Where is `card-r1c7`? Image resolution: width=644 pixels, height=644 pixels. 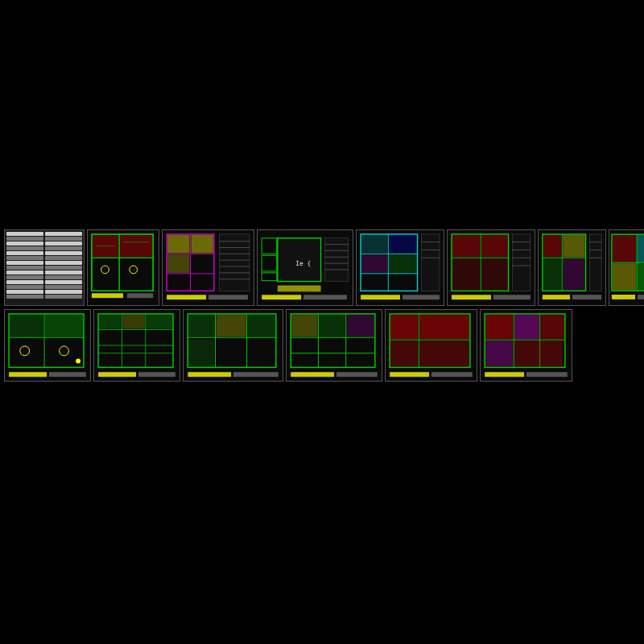 card-r1c7 is located at coordinates (572, 267).